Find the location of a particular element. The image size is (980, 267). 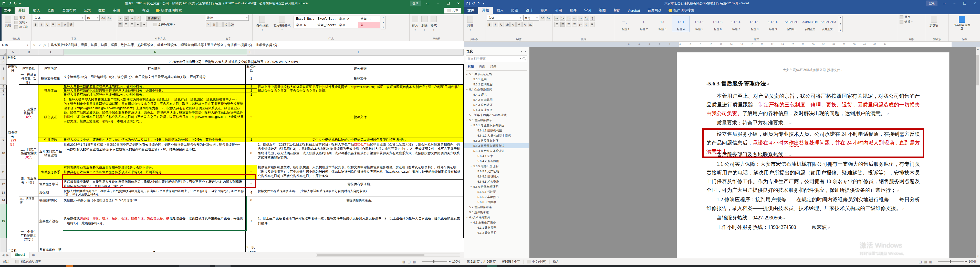

bold-button: B is located at coordinates (36, 24).